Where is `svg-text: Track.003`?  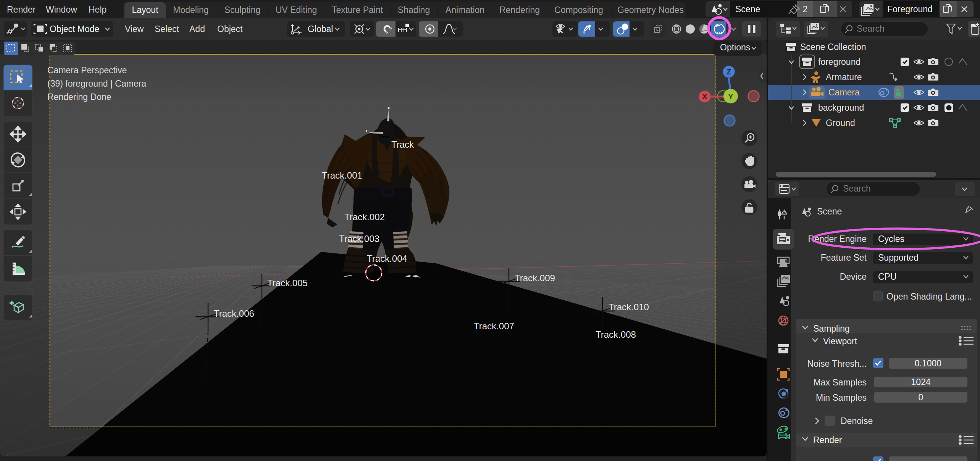 svg-text: Track.003 is located at coordinates (359, 239).